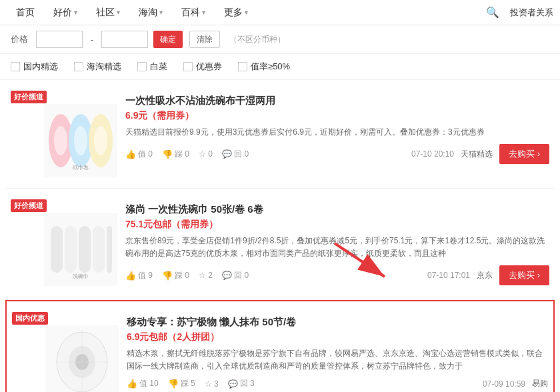  What do you see at coordinates (65, 13) in the screenshot?
I see `nav-haojia: 好价 ▾` at bounding box center [65, 13].